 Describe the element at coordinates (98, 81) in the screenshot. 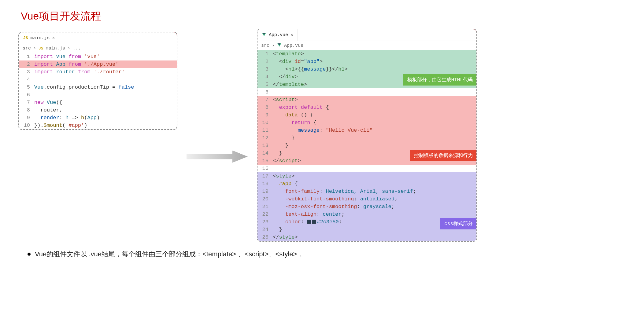

I see `mainjs-panel: 入口文件 main.js JS main.js × src› JS main.j…` at that location.